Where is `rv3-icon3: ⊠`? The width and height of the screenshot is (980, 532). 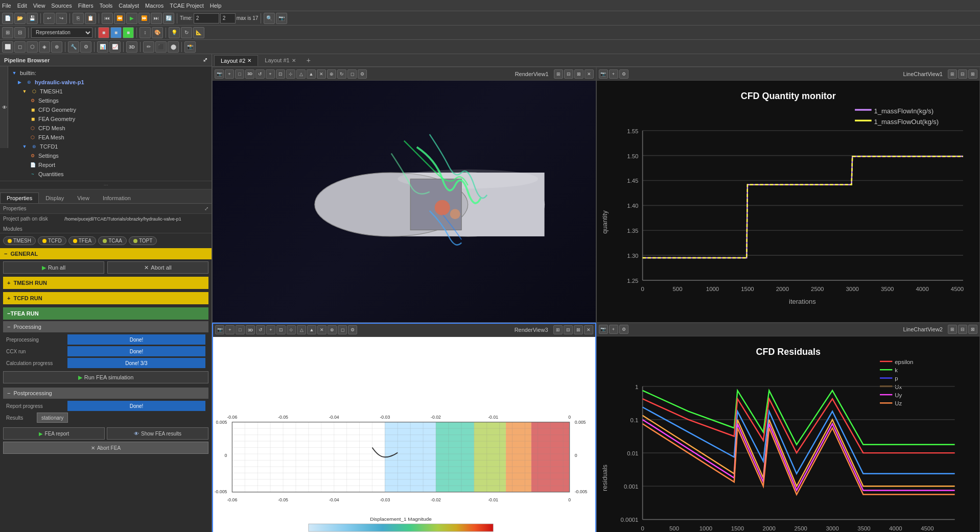
rv3-icon3: ⊠ is located at coordinates (578, 330).